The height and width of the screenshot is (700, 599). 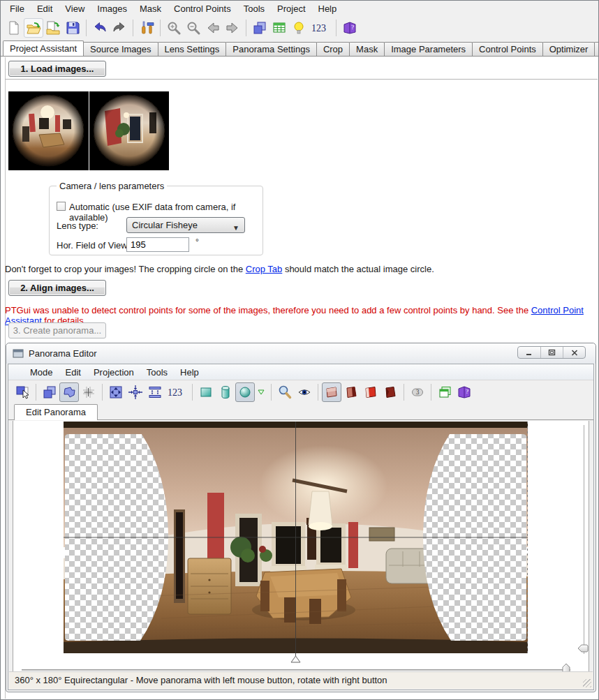 What do you see at coordinates (299, 28) in the screenshot?
I see `preview-bulb-icon` at bounding box center [299, 28].